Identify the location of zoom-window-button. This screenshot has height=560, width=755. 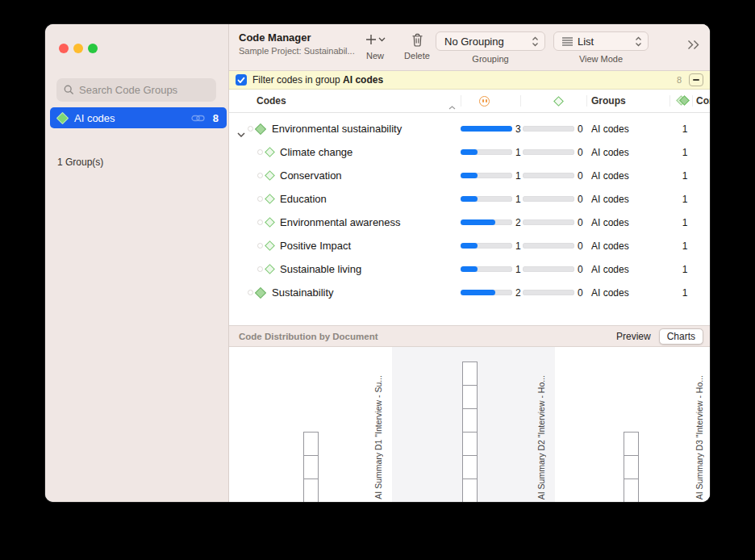
(93, 48).